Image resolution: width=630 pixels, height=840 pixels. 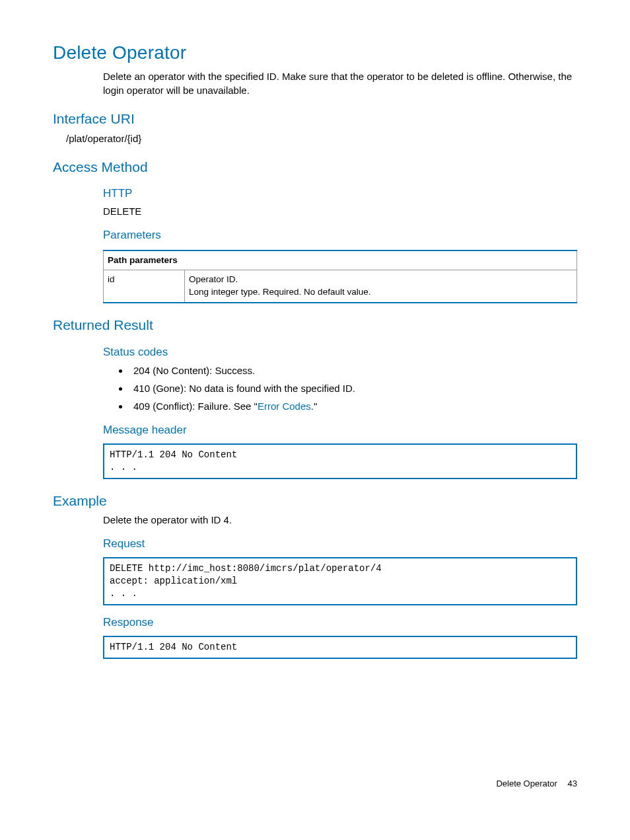 What do you see at coordinates (315, 119) in the screenshot?
I see `interface-uri-heading: Interface URI` at bounding box center [315, 119].